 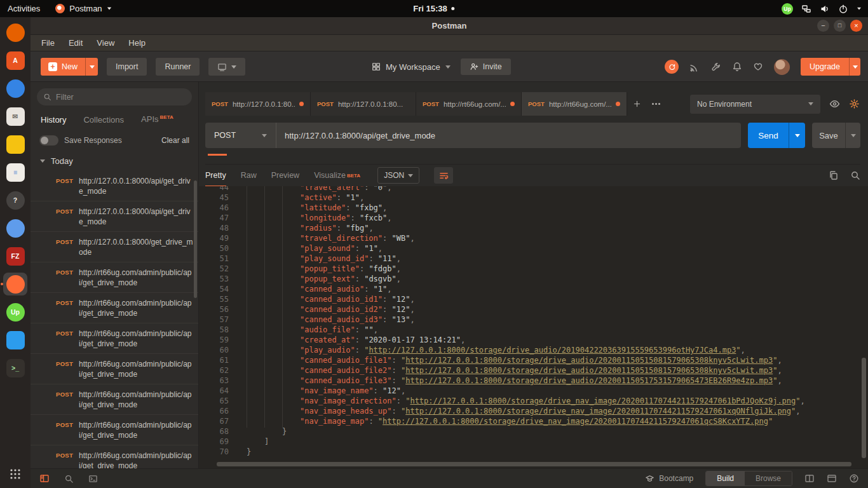 What do you see at coordinates (853, 135) in the screenshot?
I see `save-dropdown-button` at bounding box center [853, 135].